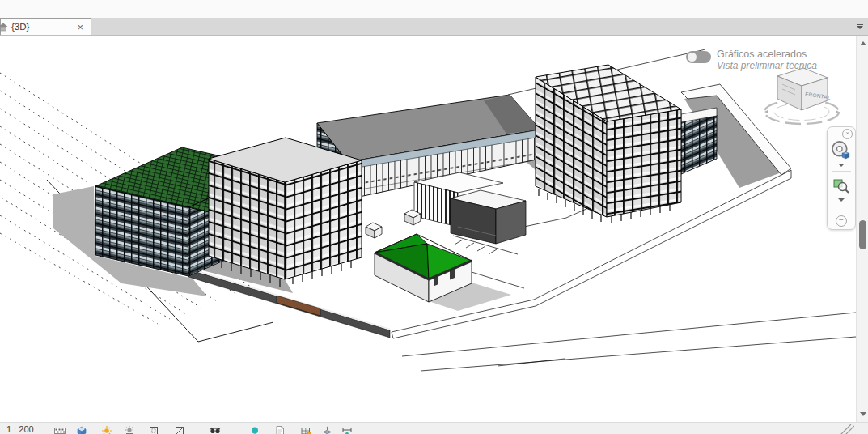  What do you see at coordinates (347, 429) in the screenshot?
I see `reveal-constraints-icon` at bounding box center [347, 429].